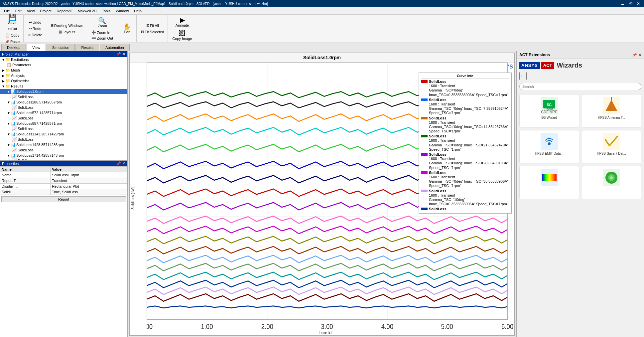  What do you see at coordinates (64, 70) in the screenshot?
I see `tree-item-mesh: ▶ 📁 Mesh` at bounding box center [64, 70].